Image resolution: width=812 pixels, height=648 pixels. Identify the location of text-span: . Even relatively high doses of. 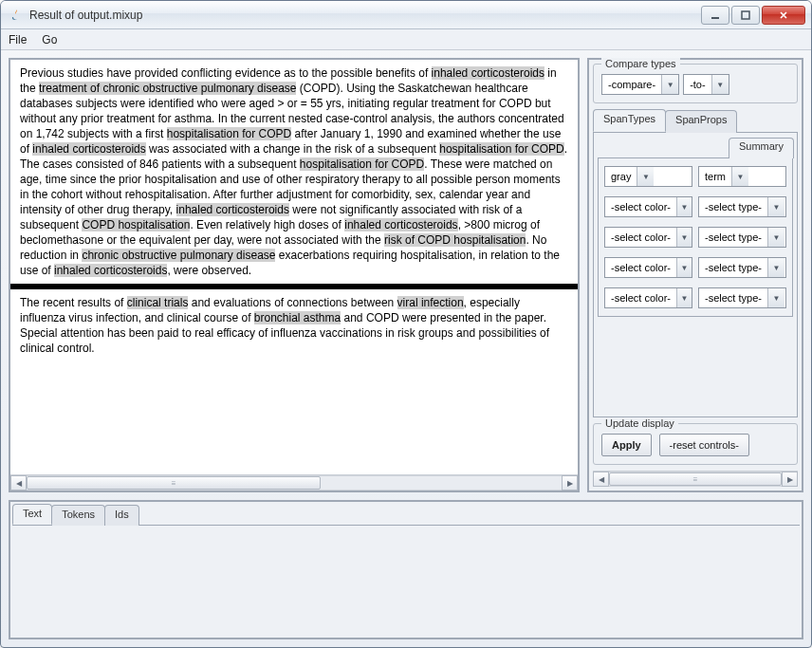
(268, 225).